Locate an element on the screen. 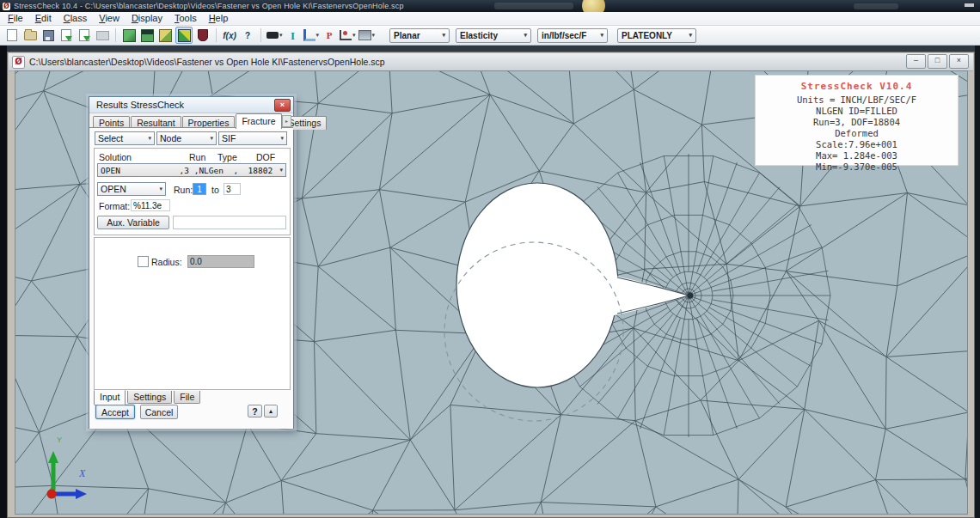  legend-title: StressCheck V10.4 is located at coordinates (856, 86).